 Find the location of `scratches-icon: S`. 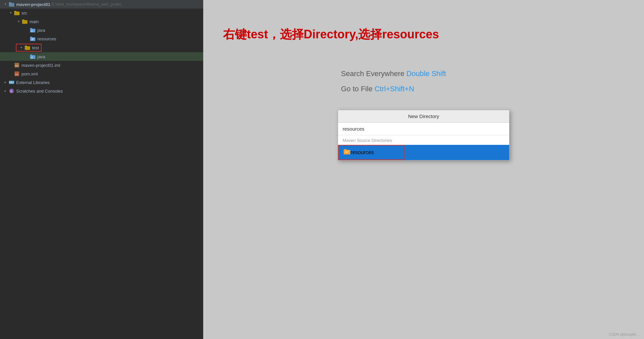

scratches-icon: S is located at coordinates (12, 91).